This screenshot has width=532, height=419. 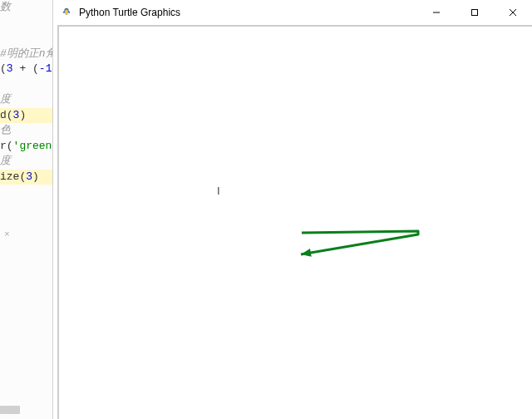 What do you see at coordinates (513, 12) in the screenshot?
I see `close-button` at bounding box center [513, 12].